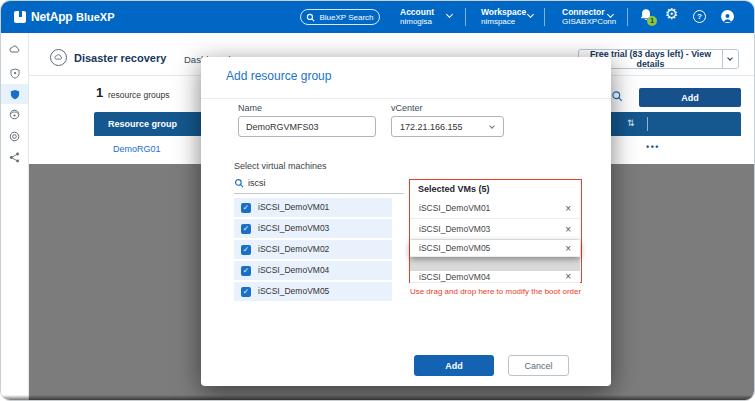 This screenshot has width=755, height=401. I want to click on sort-icon: ⇅, so click(631, 123).